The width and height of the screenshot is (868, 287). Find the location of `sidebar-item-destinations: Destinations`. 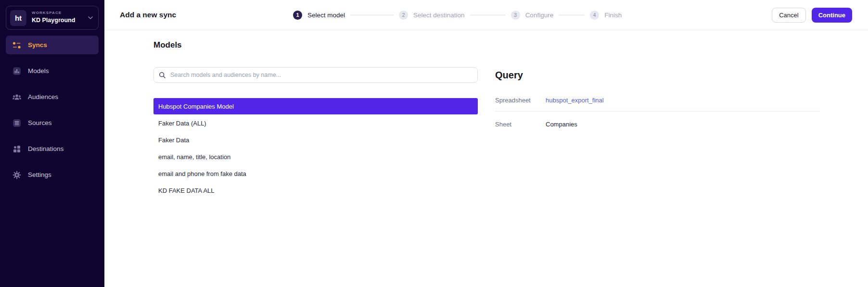

sidebar-item-destinations: Destinations is located at coordinates (52, 149).